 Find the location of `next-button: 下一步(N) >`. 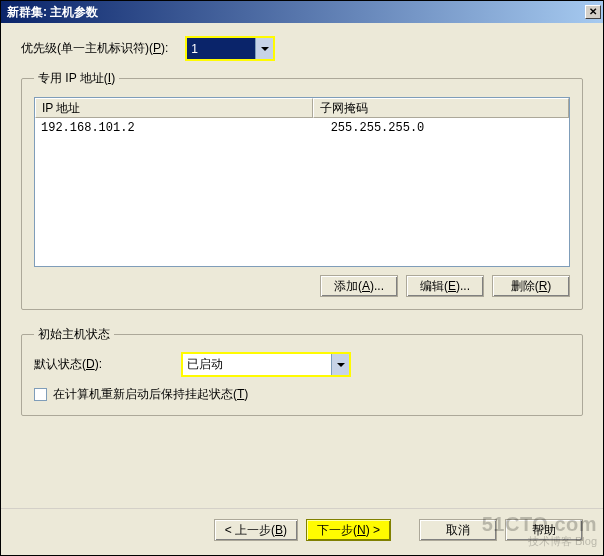

next-button: 下一步(N) > is located at coordinates (348, 530).